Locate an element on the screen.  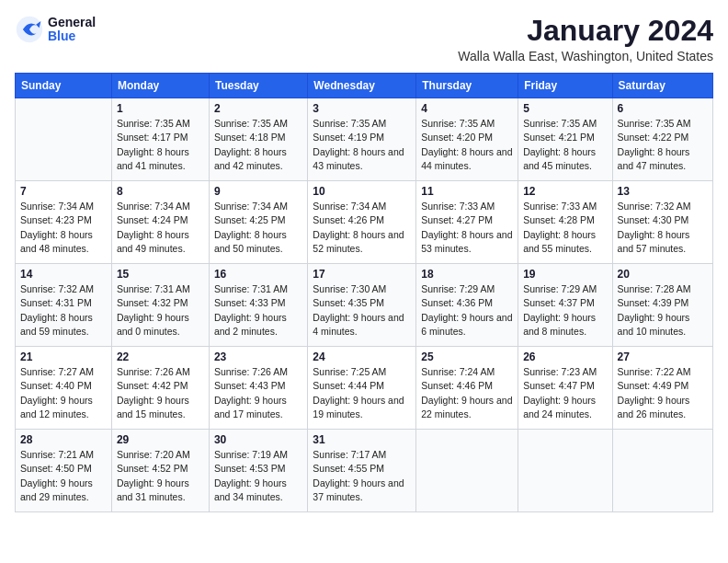
calendar-cell: 16Sunrise: 7:31 AMSunset: 4:33 PMDayligh… is located at coordinates (257, 305).